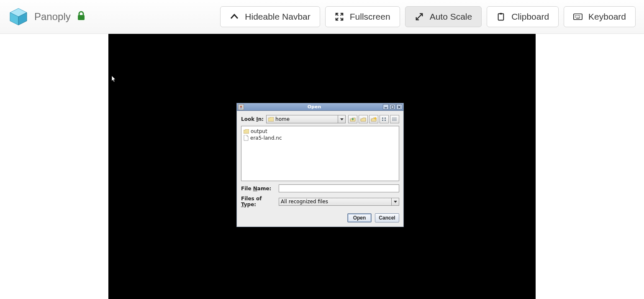 The height and width of the screenshot is (299, 644). I want to click on dialog-actions: Open Cancel, so click(320, 218).